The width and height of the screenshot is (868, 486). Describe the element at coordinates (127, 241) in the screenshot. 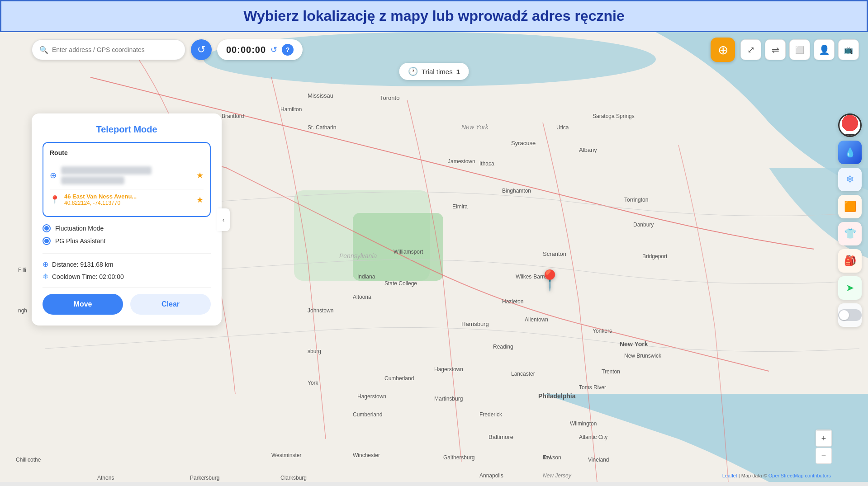

I see `pg-plus-option: PG Plus Assistant` at that location.